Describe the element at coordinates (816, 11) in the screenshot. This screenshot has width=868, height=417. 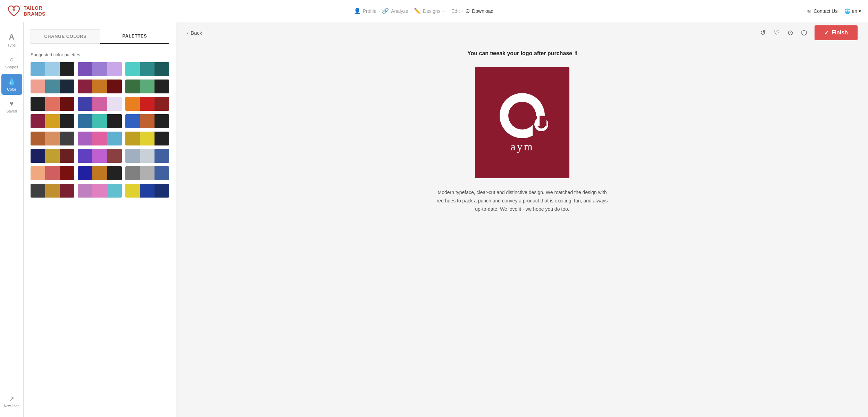
I see `nav-right: ✉ Contact Us 🌐 en ▾` at that location.